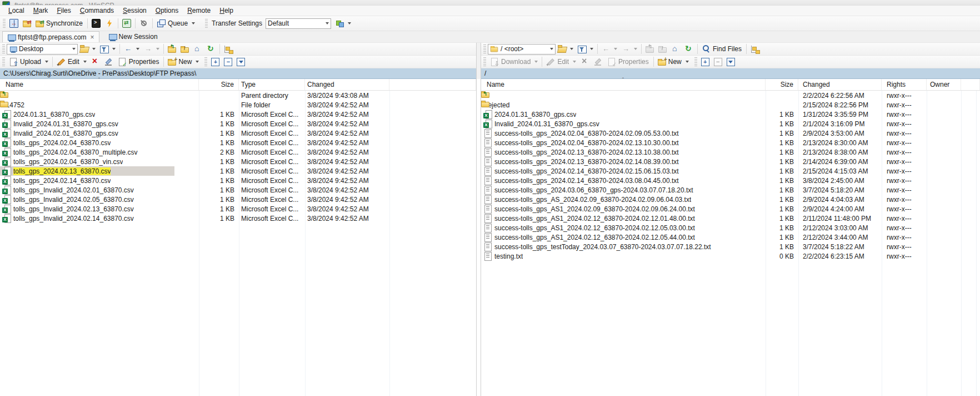 This screenshot has width=980, height=396. Describe the element at coordinates (229, 49) in the screenshot. I see `local-tree-button` at that location.